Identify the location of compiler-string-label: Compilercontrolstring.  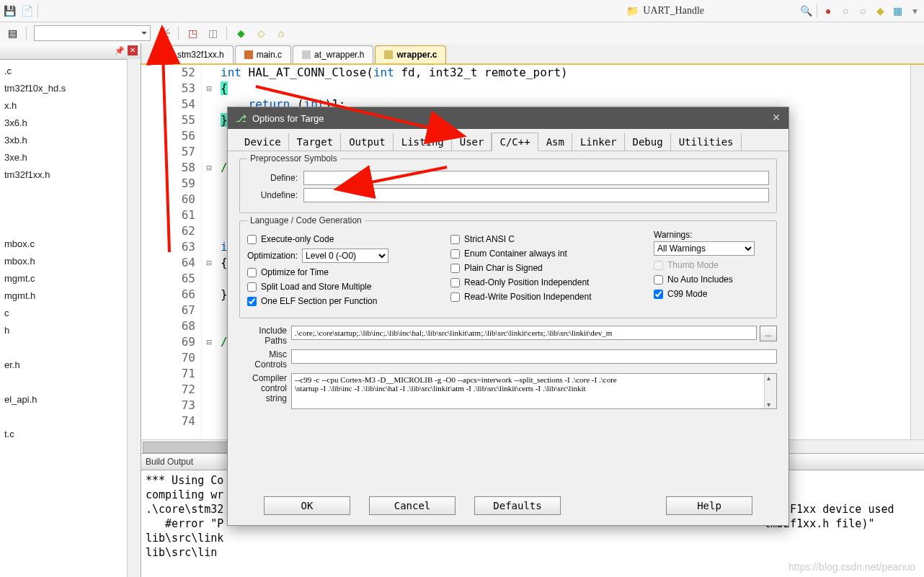
(265, 388).